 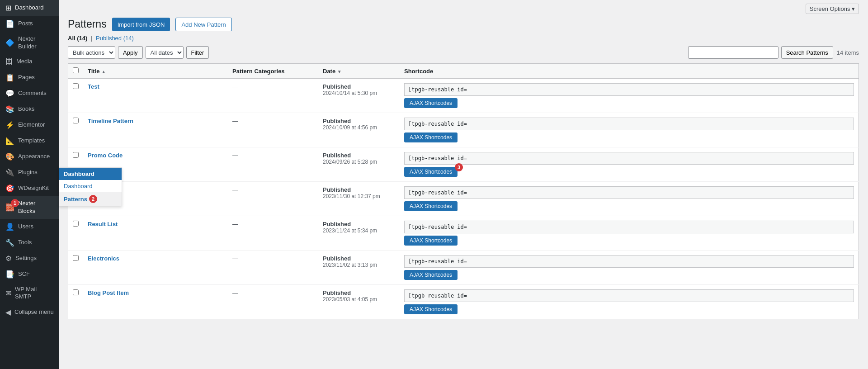 I want to click on col-title: Title ▲, so click(x=156, y=71).